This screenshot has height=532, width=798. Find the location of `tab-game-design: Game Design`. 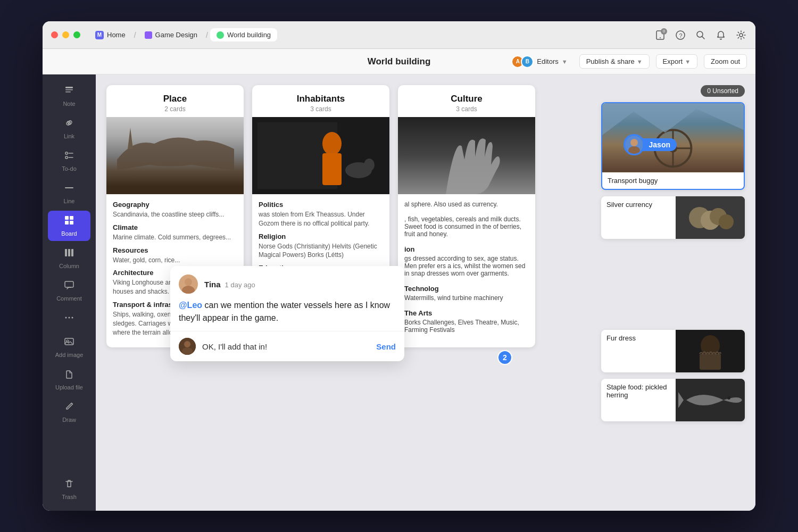

tab-game-design: Game Design is located at coordinates (171, 35).